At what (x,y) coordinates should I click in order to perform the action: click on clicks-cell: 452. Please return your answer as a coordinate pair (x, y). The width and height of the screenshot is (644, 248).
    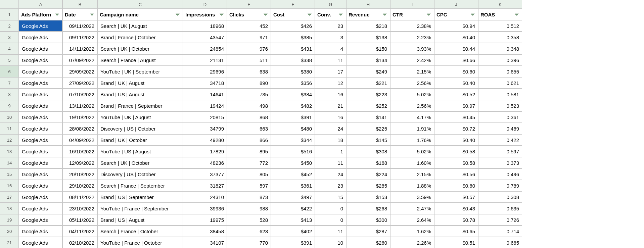
    Looking at the image, I should click on (249, 26).